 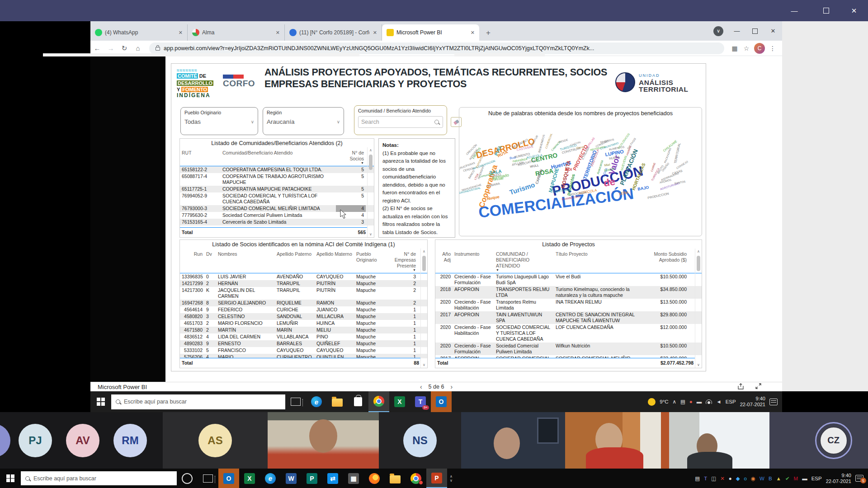 I want to click on browser-tab-corfo: (11) [N° Corfo 205189] - Corfo -✕, so click(x=334, y=33).